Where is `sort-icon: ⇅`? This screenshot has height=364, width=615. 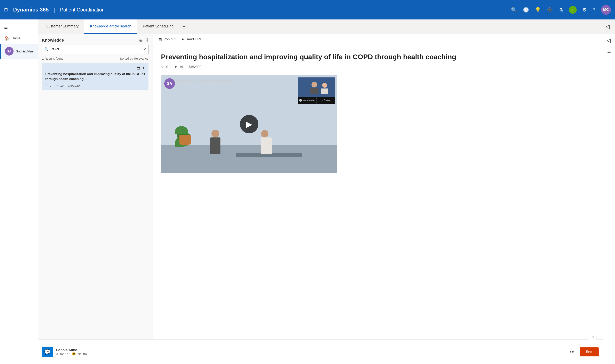 sort-icon: ⇅ is located at coordinates (147, 40).